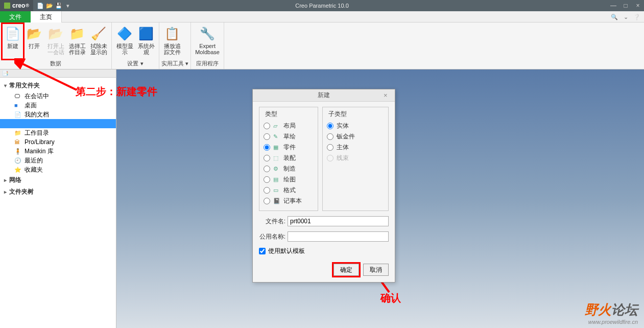 This screenshot has height=328, width=644. I want to click on dialog-title-text: 新建, so click(324, 95).